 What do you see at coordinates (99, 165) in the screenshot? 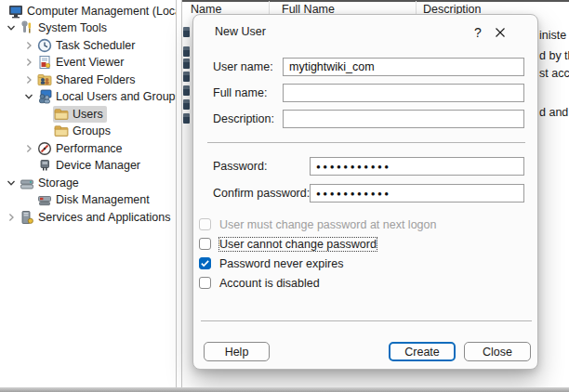
I see `tree-item-label: Device Manager` at bounding box center [99, 165].